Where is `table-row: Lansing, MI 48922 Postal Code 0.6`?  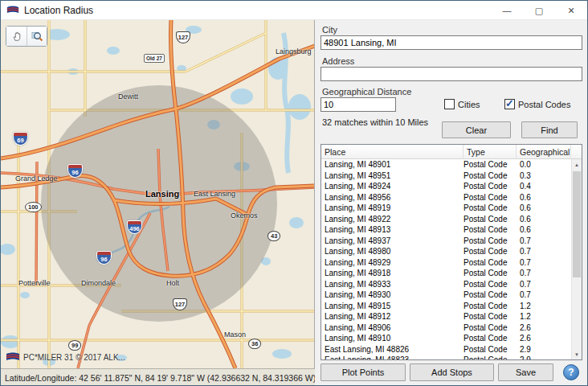 table-row: Lansing, MI 48922 Postal Code 0.6 is located at coordinates (451, 220).